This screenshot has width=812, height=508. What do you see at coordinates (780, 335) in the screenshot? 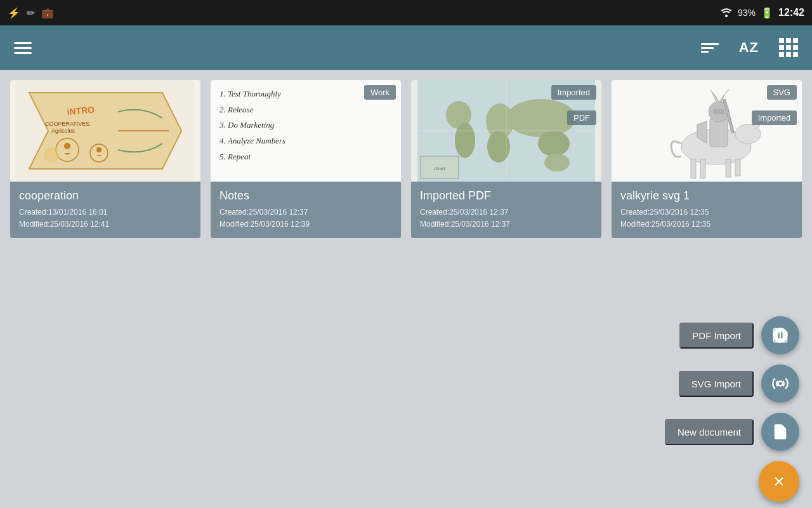
I see `pdf-icon` at bounding box center [780, 335].